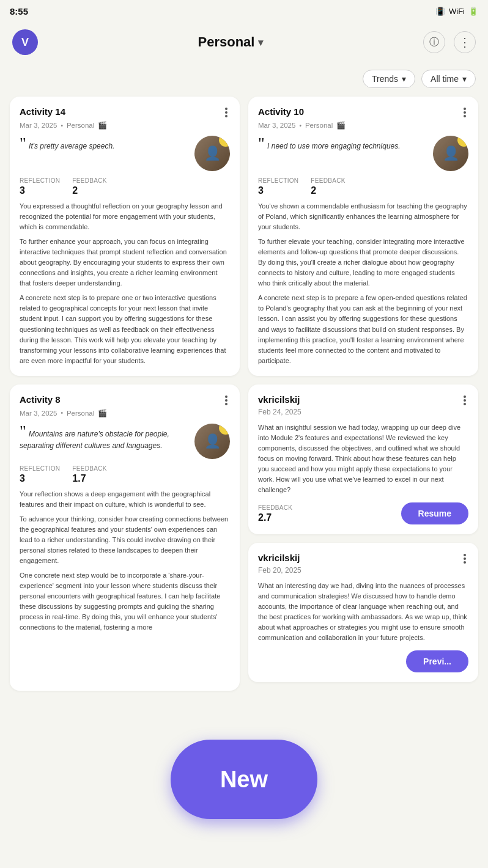 Image resolution: width=488 pixels, height=868 pixels. I want to click on card-8-body: Your reflection shows a deep engagement …, so click(125, 561).